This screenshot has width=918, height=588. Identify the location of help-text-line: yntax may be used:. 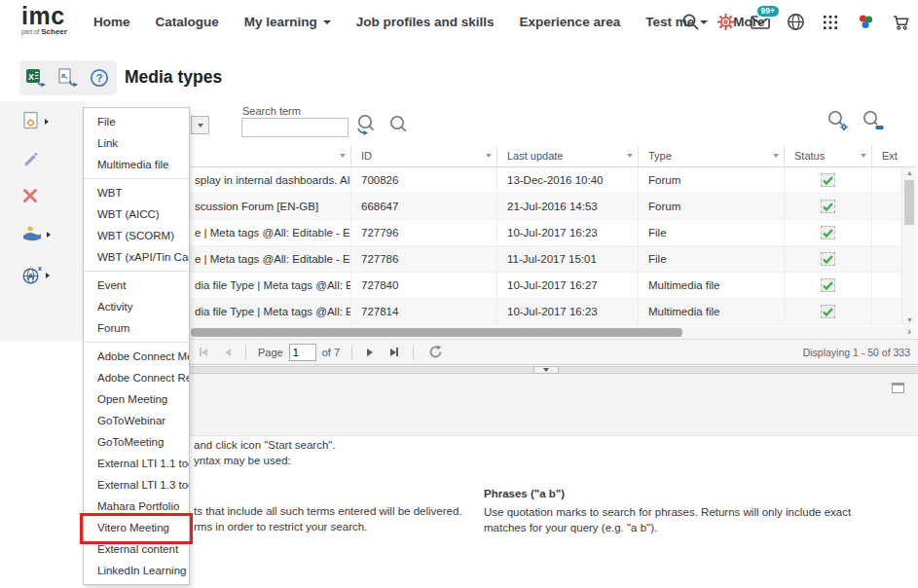
(242, 460).